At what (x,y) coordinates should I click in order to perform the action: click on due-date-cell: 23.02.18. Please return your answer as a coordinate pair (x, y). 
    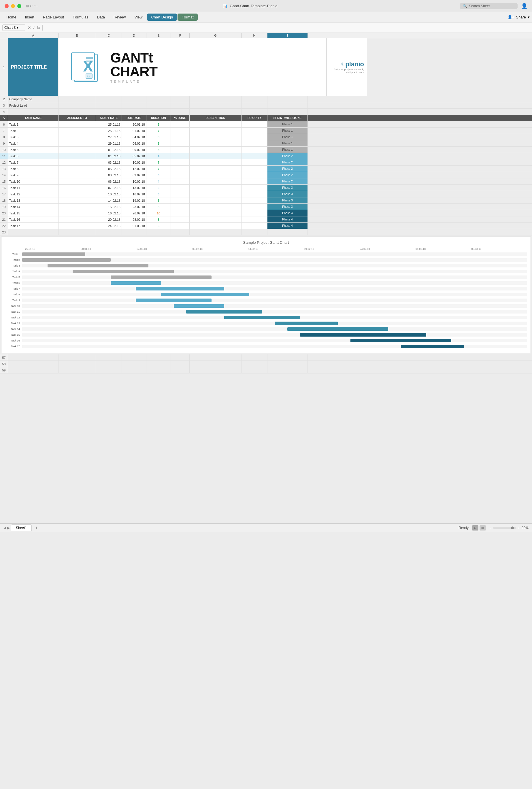
    Looking at the image, I should click on (134, 207).